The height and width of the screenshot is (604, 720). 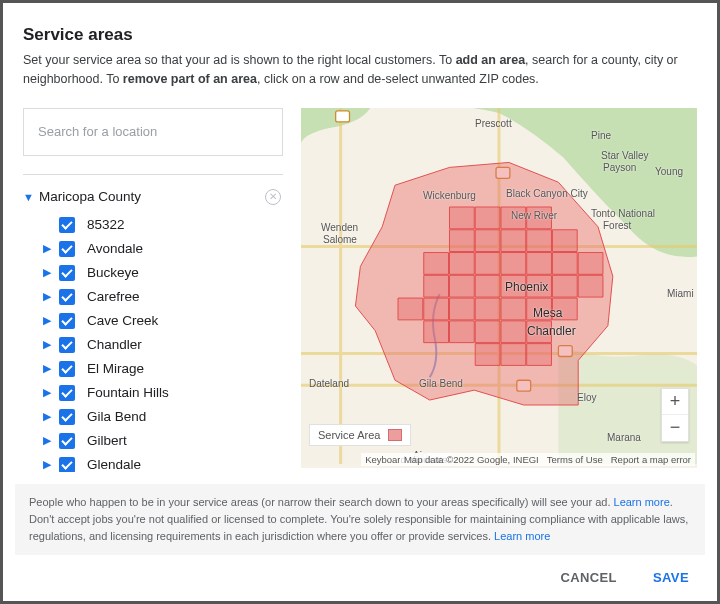 What do you see at coordinates (128, 392) in the screenshot?
I see `area-label: Fountain Hills` at bounding box center [128, 392].